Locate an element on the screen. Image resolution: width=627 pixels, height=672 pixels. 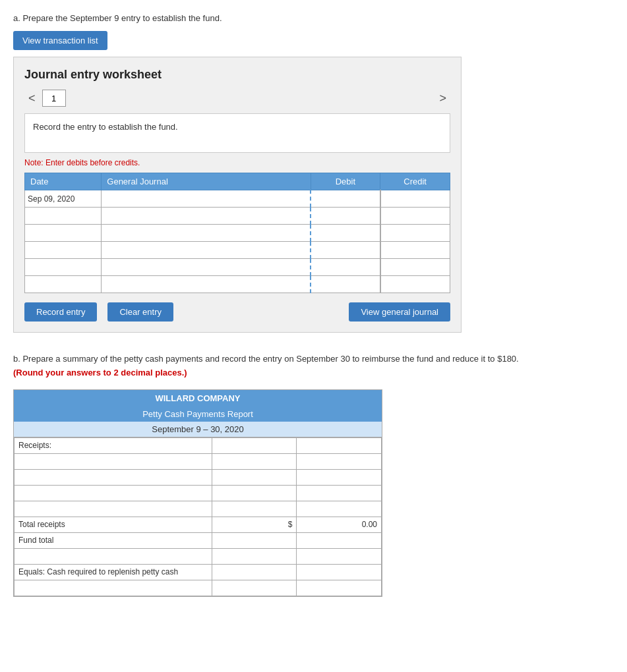
equals-mid is located at coordinates (254, 572).